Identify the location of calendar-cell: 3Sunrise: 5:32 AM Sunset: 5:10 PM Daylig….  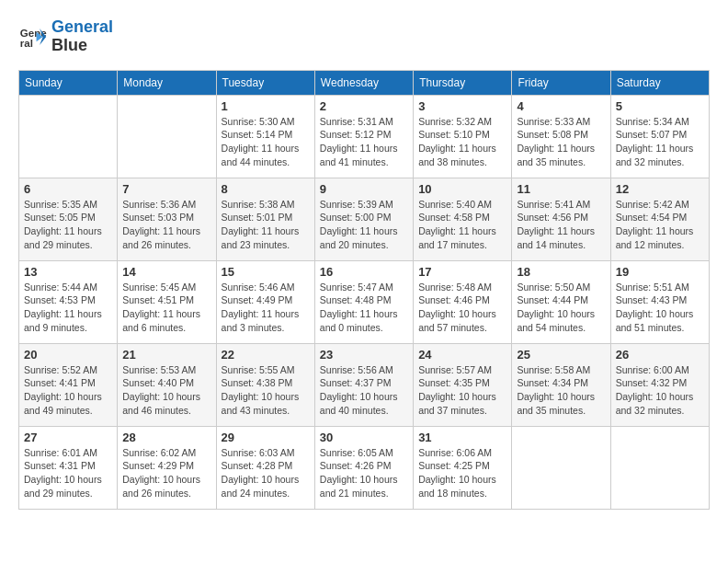
(463, 136).